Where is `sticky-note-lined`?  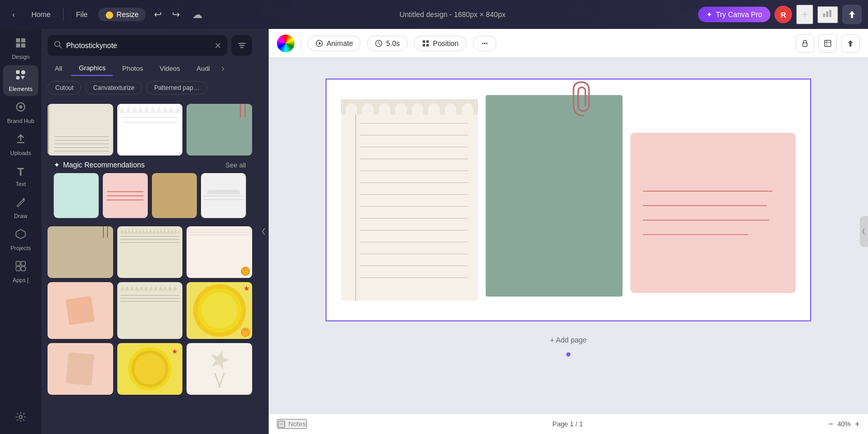 sticky-note-lined is located at coordinates (409, 200).